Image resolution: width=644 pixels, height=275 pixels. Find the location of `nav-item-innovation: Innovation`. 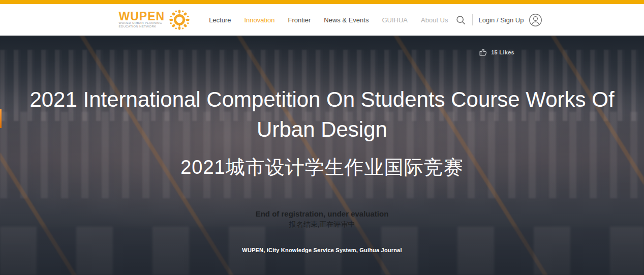

nav-item-innovation: Innovation is located at coordinates (260, 20).